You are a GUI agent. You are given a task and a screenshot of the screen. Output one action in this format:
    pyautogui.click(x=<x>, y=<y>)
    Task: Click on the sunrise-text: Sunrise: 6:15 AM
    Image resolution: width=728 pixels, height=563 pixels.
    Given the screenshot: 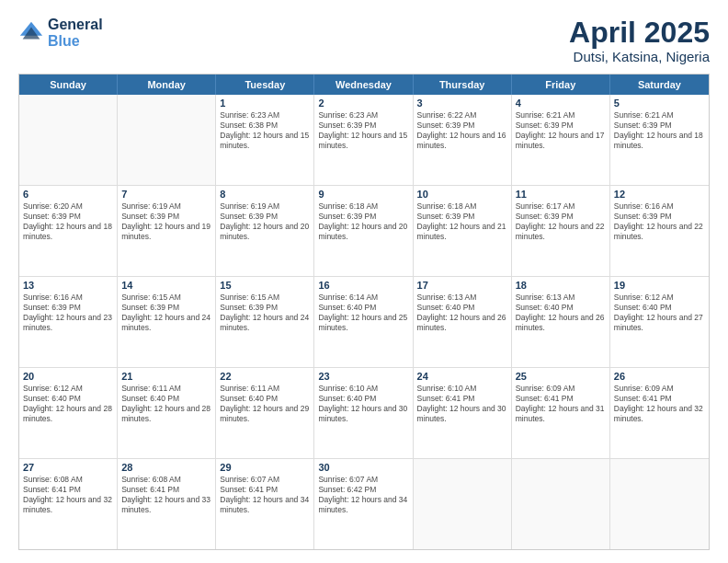 What is the action you would take?
    pyautogui.click(x=166, y=298)
    